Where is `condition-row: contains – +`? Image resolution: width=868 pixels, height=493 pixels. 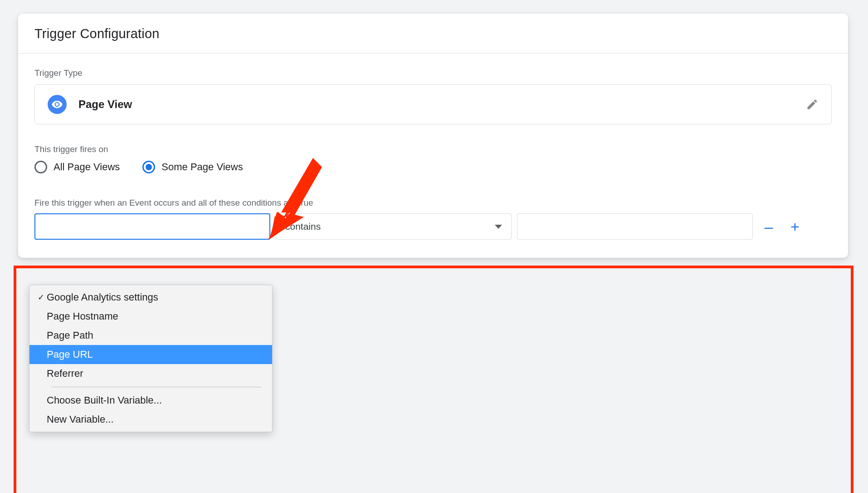 condition-row: contains – + is located at coordinates (433, 227).